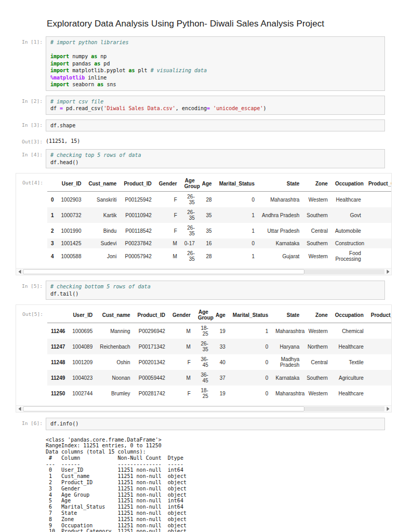  I want to click on code-editor: # import python libraries import numpy a…, so click(215, 63).